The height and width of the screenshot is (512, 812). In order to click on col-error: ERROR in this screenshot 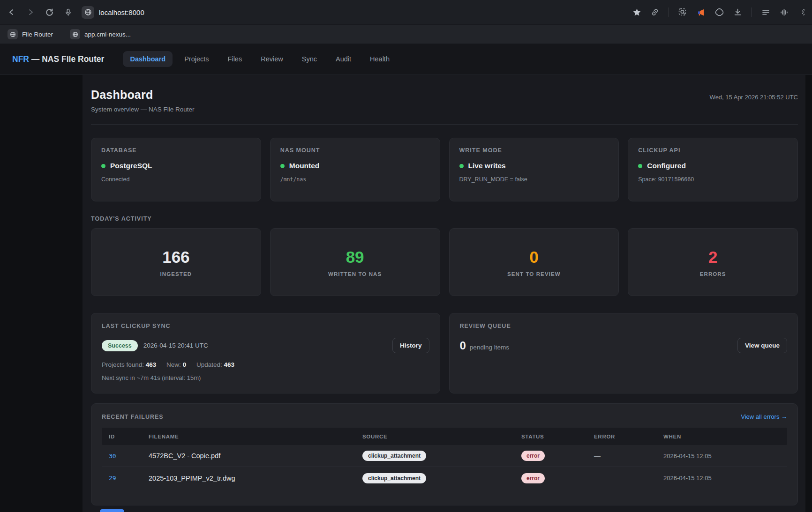, I will do `click(622, 437)`.